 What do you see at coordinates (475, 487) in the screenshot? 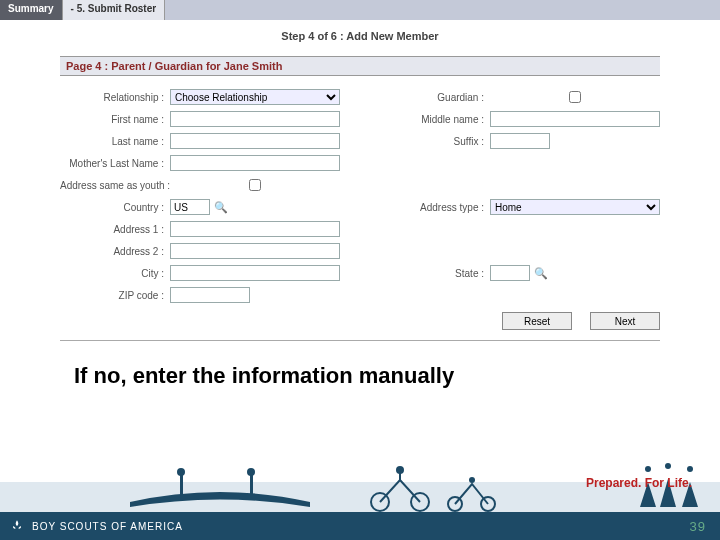
I see `silhouette-bike2-icon` at bounding box center [475, 487].